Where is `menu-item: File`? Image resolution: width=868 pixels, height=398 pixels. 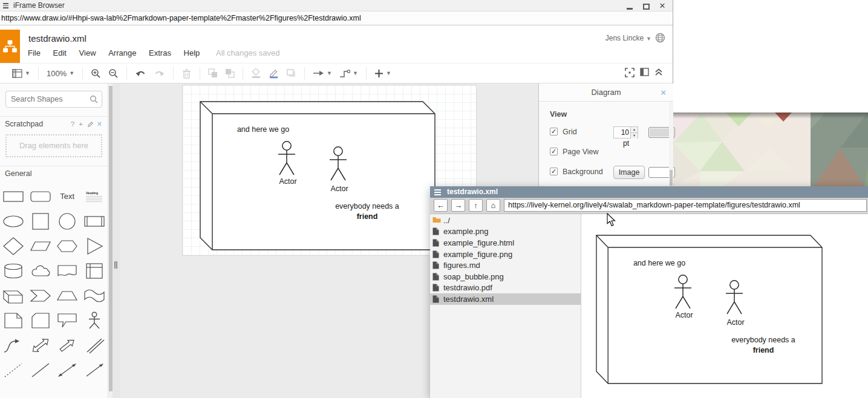
menu-item: File is located at coordinates (34, 53).